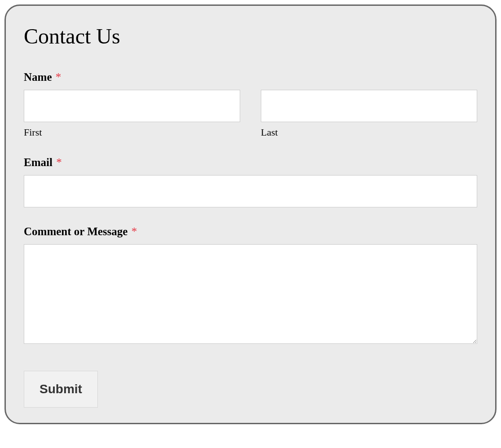 Image resolution: width=501 pixels, height=448 pixels. What do you see at coordinates (250, 114) in the screenshot?
I see `name-row: First Last` at bounding box center [250, 114].